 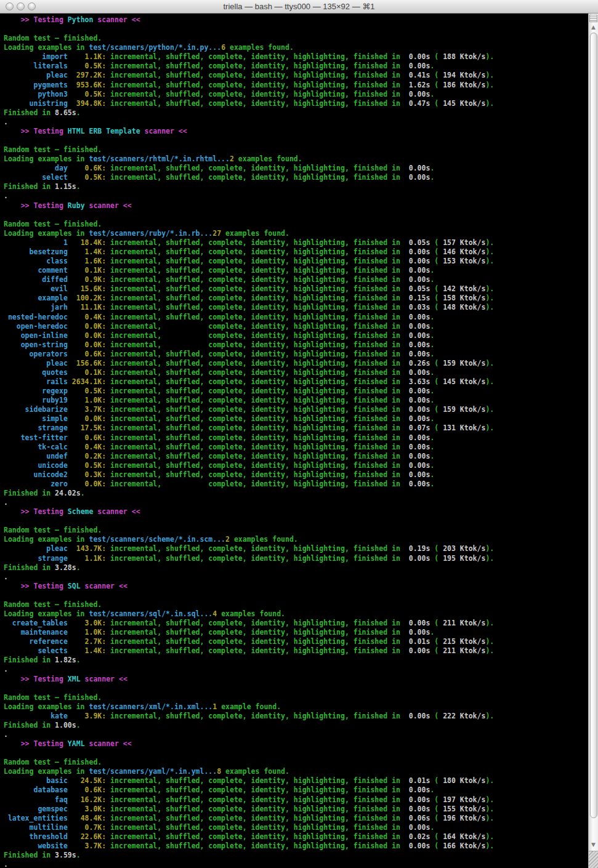 I want to click on file-name: selects, so click(x=36, y=651).